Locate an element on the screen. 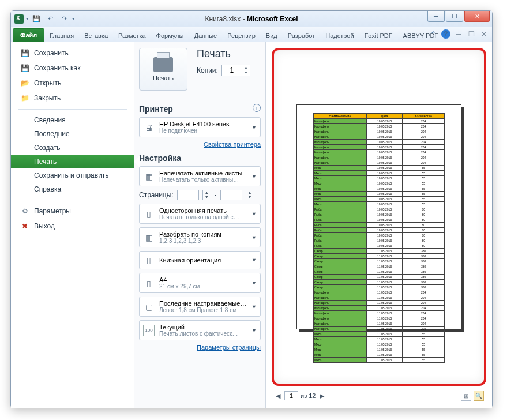  doc-minimize-icon: ─ is located at coordinates (459, 34).